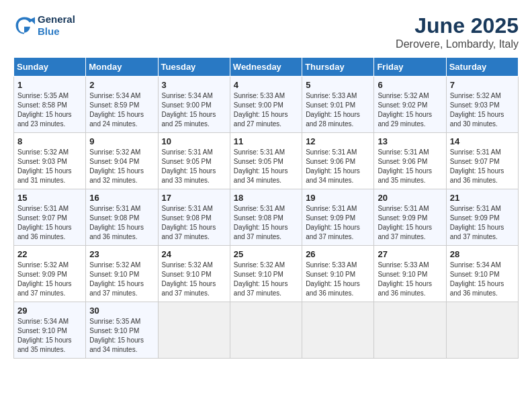 This screenshot has width=532, height=411. What do you see at coordinates (122, 254) in the screenshot?
I see `day-number: 23` at bounding box center [122, 254].